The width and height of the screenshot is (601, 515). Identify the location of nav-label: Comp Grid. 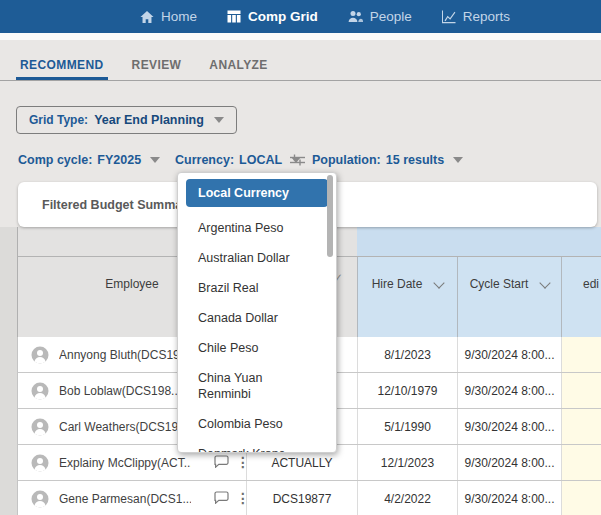
(283, 16).